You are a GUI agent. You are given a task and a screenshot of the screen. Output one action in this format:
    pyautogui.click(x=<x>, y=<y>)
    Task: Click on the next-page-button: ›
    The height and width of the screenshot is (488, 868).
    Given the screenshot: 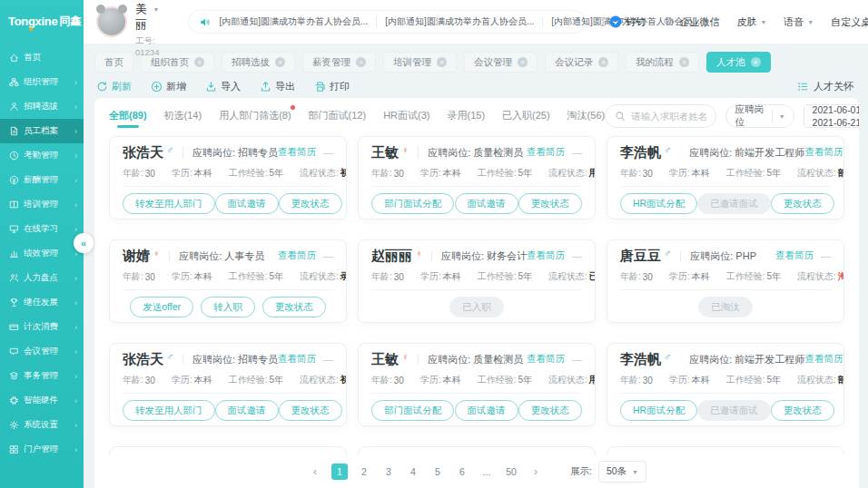 What is the action you would take?
    pyautogui.click(x=536, y=472)
    